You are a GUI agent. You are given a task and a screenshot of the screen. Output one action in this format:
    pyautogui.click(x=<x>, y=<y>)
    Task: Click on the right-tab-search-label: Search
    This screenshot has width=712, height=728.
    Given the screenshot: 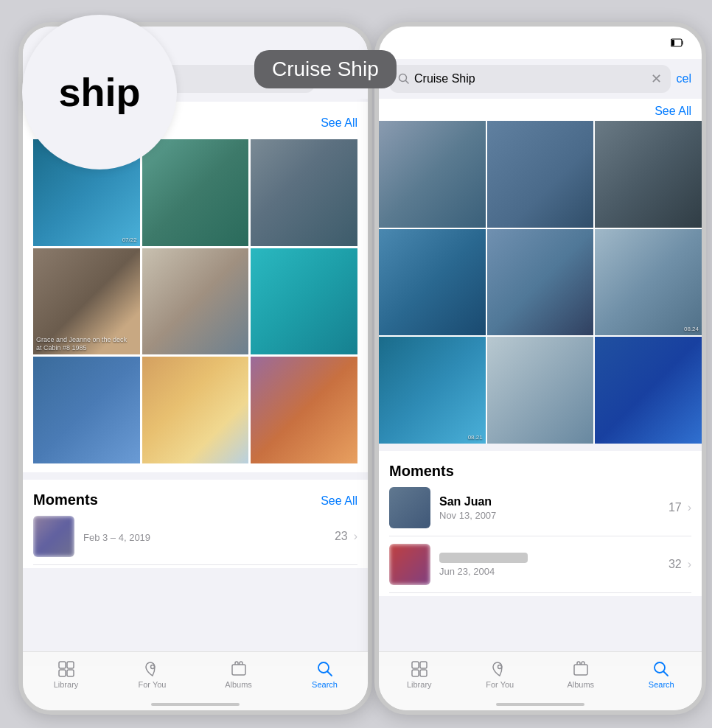 What is the action you would take?
    pyautogui.click(x=662, y=685)
    